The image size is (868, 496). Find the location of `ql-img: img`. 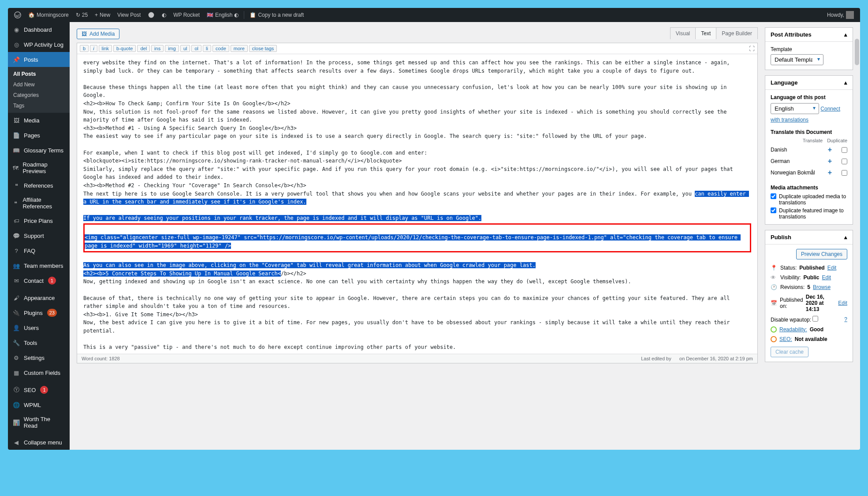

ql-img: img is located at coordinates (172, 48).